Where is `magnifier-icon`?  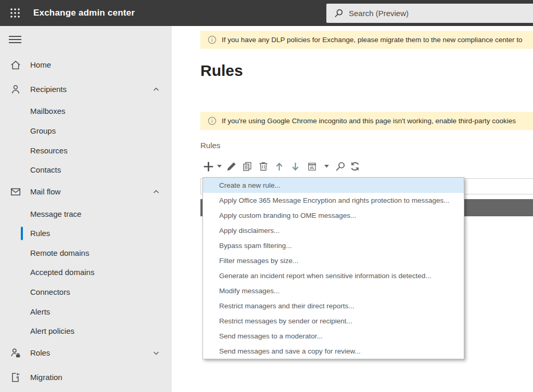
magnifier-icon is located at coordinates (340, 166).